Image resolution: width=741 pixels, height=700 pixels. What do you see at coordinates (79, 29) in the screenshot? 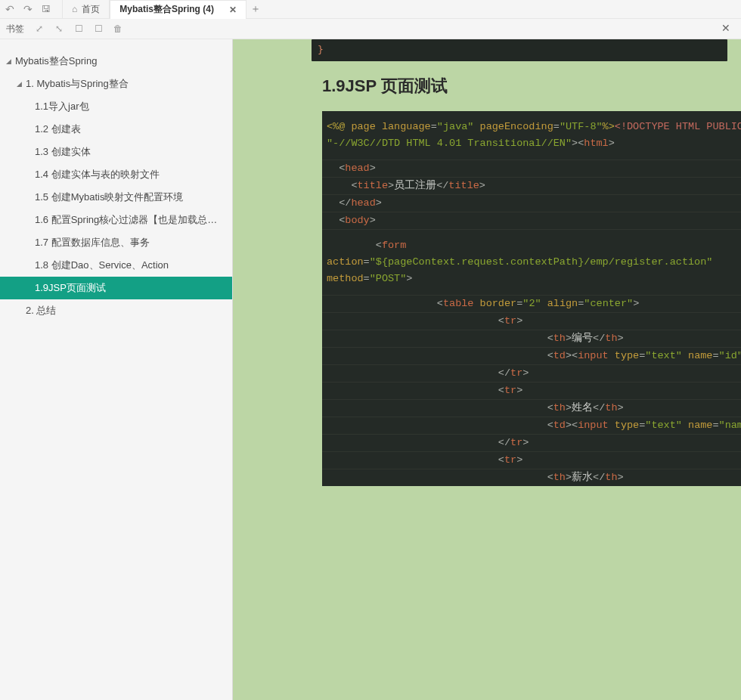
I see `bookmark-add-icon: ☐` at bounding box center [79, 29].